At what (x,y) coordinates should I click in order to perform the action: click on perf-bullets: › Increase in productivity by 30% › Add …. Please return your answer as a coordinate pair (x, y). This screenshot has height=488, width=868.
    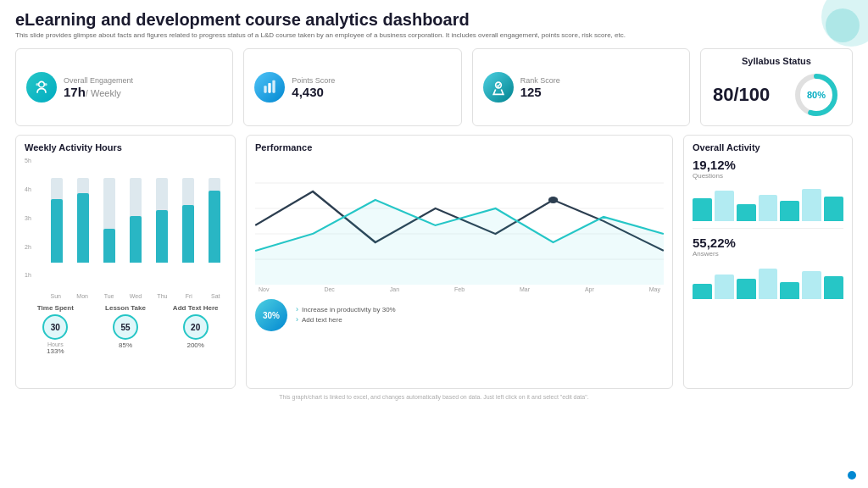
    Looking at the image, I should click on (346, 315).